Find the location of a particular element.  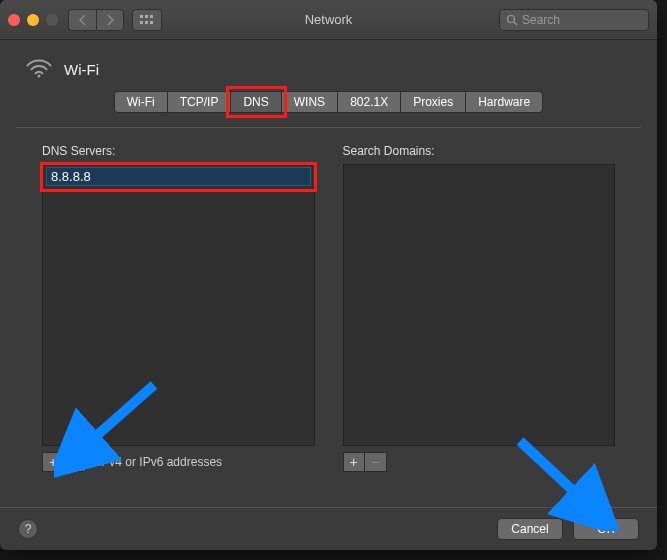

tab-8021x: 802.1X is located at coordinates (370, 102).